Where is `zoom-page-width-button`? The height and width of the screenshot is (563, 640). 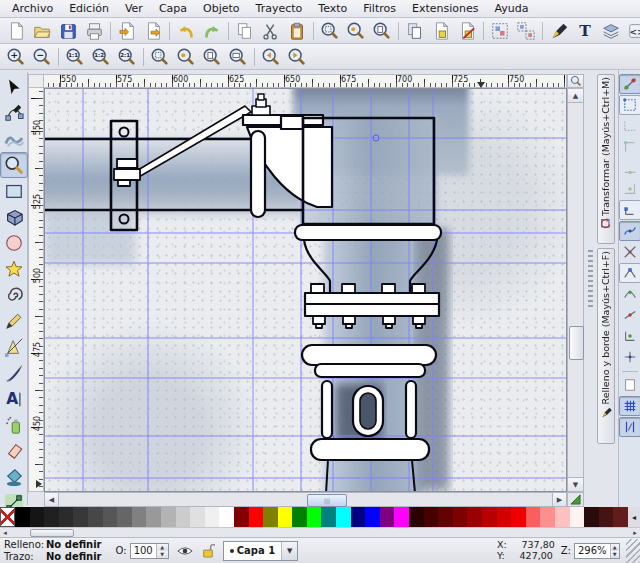 zoom-page-width-button is located at coordinates (238, 57).